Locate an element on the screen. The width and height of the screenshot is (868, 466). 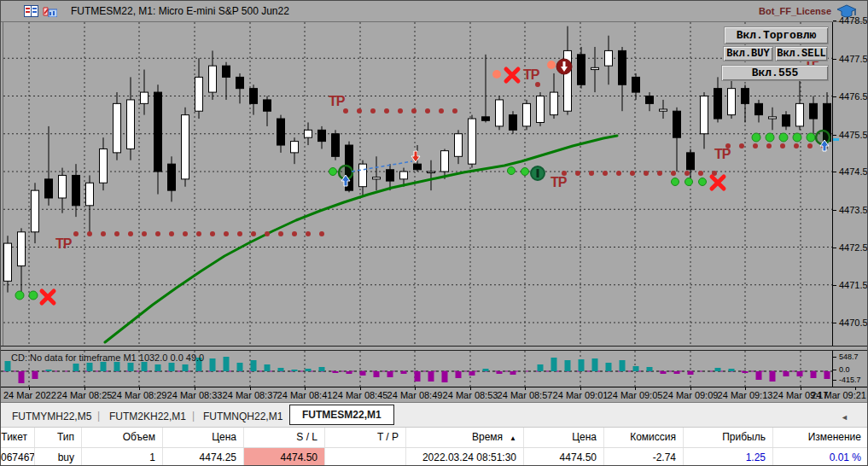
indicator-chart-icon is located at coordinates (50, 11).